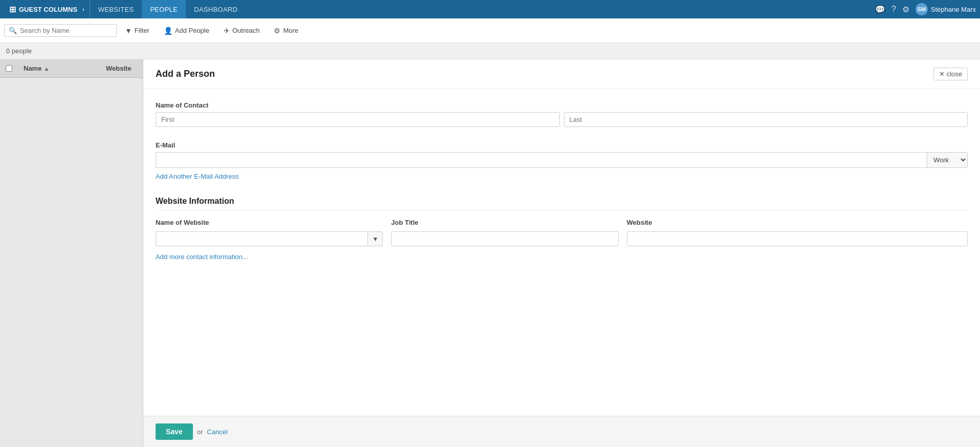 The width and height of the screenshot is (980, 447). Describe the element at coordinates (217, 432) in the screenshot. I see `cancel-link: Cancel` at that location.